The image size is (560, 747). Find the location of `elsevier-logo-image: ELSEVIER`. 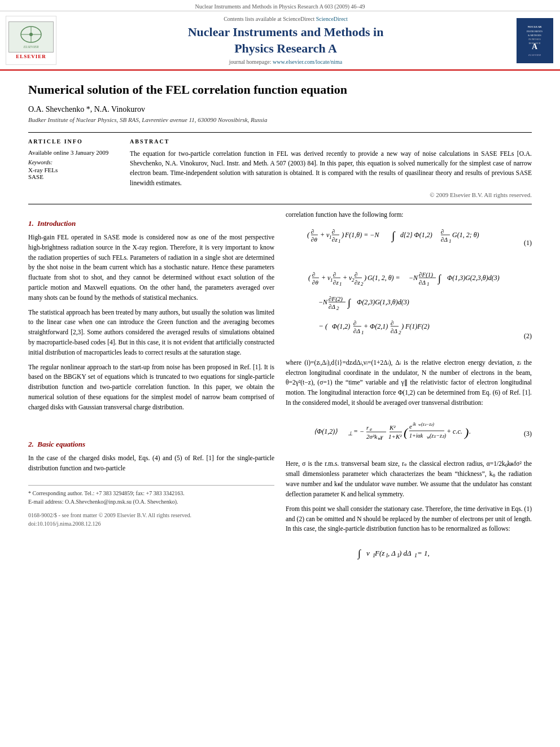

elsevier-logo-image: ELSEVIER is located at coordinates (31, 37).